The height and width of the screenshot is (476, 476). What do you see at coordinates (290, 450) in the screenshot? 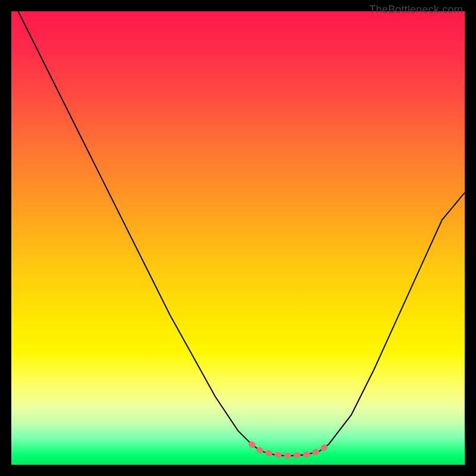
I see `flat-region-marker` at bounding box center [290, 450].